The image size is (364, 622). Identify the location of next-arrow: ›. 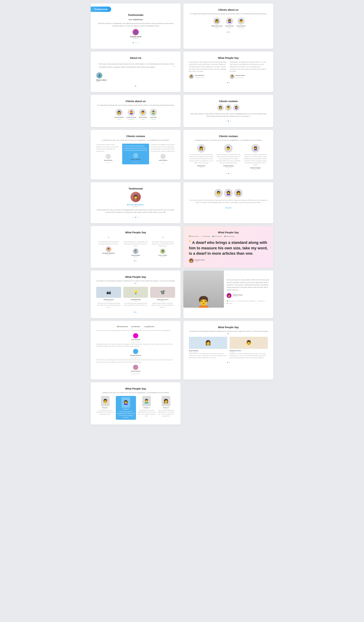
(178, 26).